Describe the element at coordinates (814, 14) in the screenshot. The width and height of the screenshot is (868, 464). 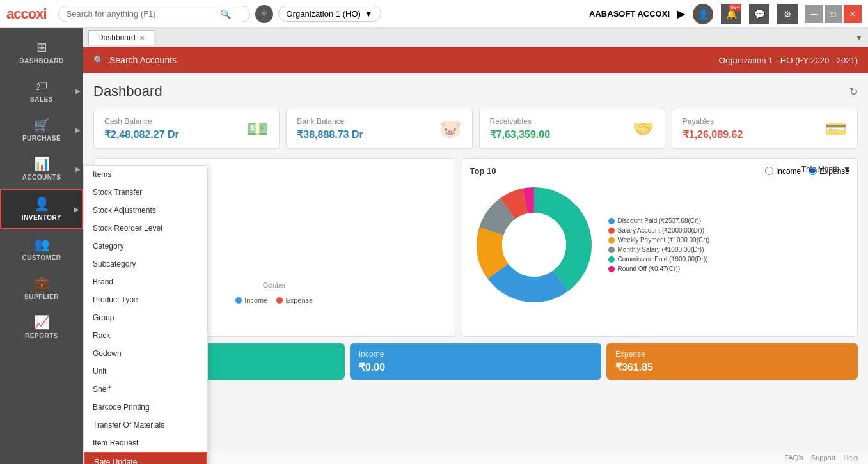
I see `minimize-button: —` at that location.